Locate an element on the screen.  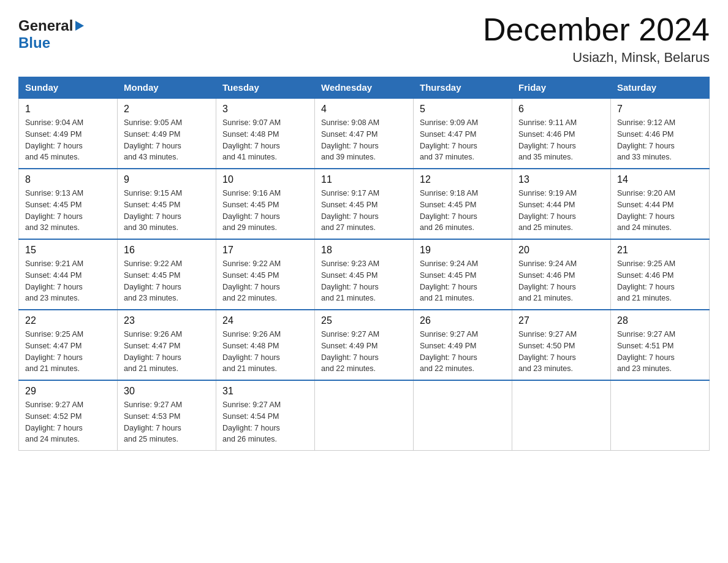
calendar-cell: 29Sunrise: 9:27 AMSunset: 4:52 PMDayligh… is located at coordinates (69, 416).